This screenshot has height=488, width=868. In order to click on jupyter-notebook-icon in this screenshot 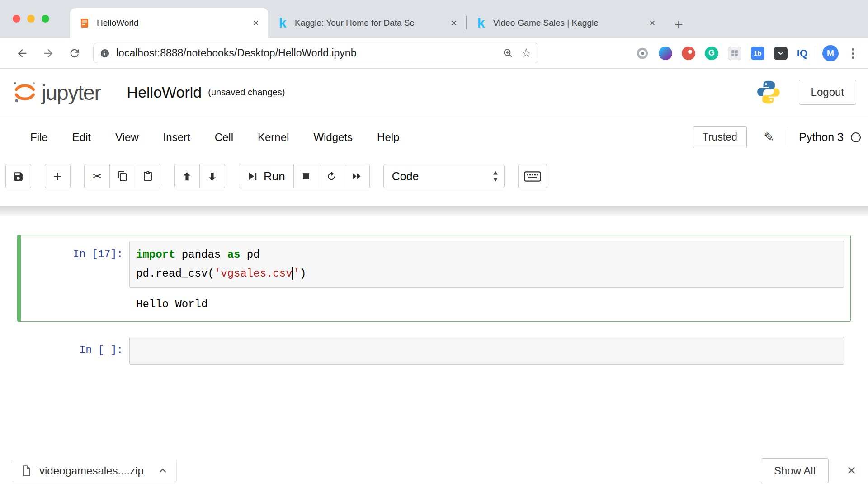, I will do `click(85, 23)`.